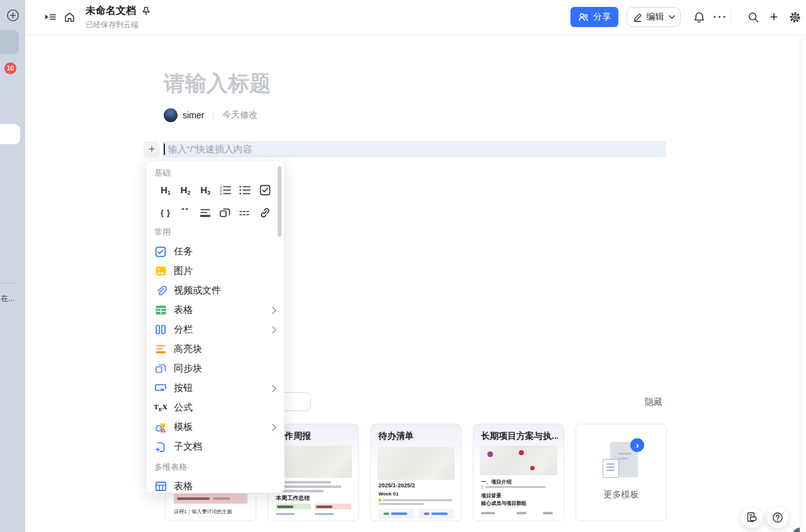 The image size is (806, 532). Describe the element at coordinates (220, 194) in the screenshot. I see `svg-text: 3` at that location.